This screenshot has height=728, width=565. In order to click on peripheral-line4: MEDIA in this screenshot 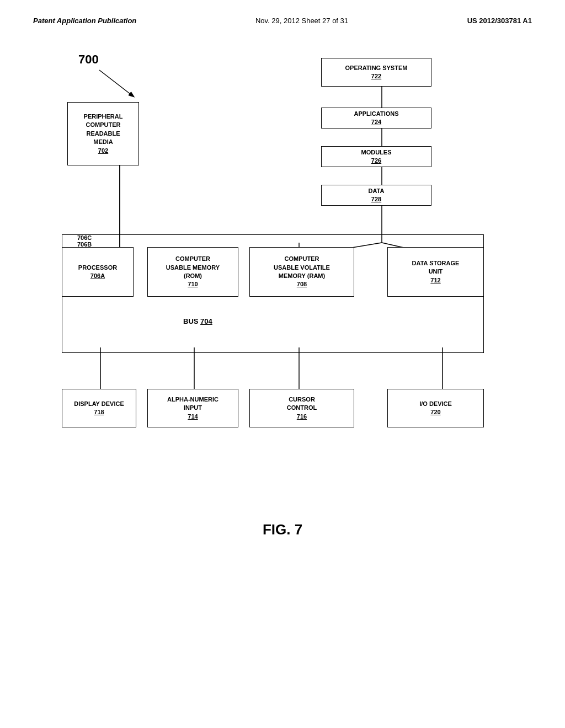, I will do `click(103, 142)`.